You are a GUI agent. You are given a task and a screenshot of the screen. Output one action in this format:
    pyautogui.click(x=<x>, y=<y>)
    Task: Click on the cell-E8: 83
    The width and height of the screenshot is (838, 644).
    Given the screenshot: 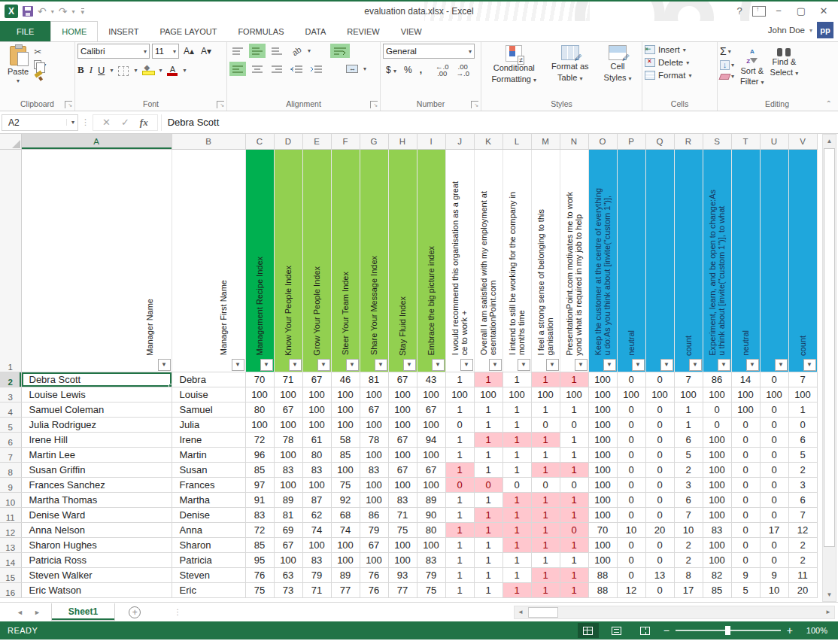 What is the action you would take?
    pyautogui.click(x=317, y=469)
    